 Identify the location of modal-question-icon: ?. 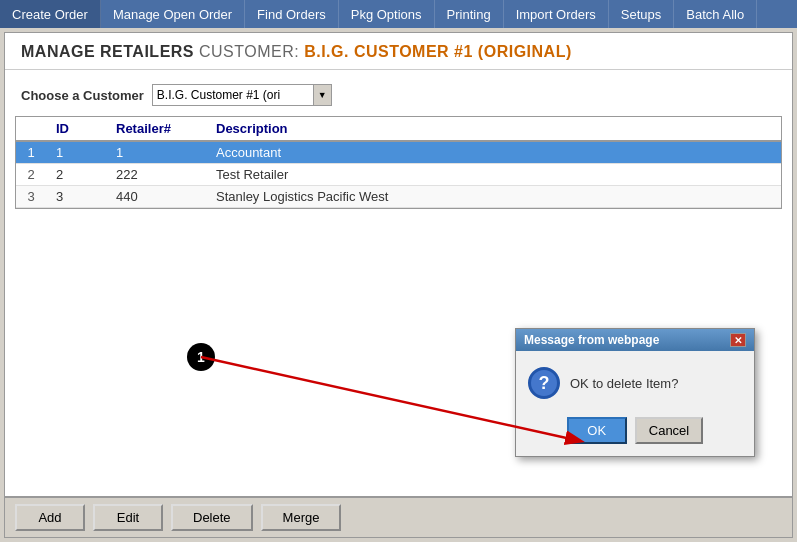
(544, 383).